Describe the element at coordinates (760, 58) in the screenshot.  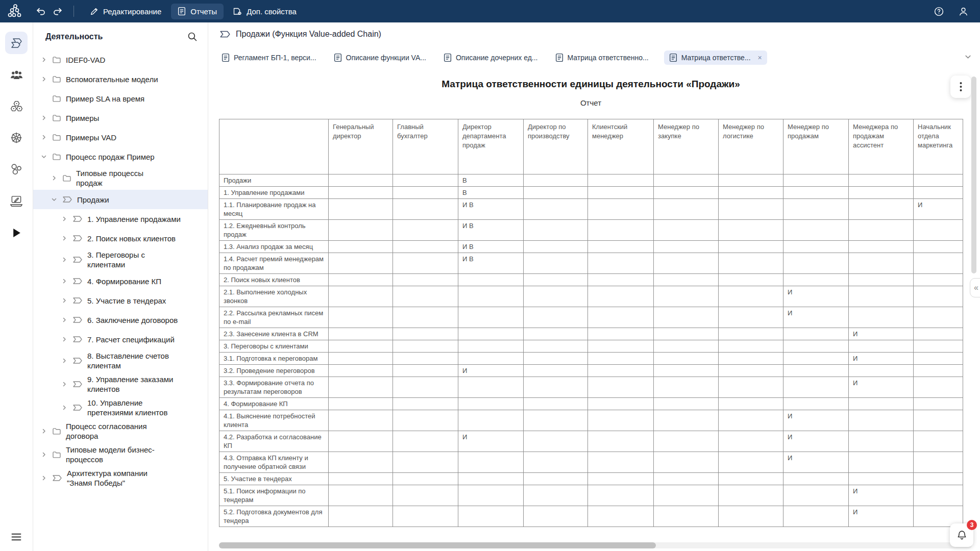
I see `close-icon: ×` at that location.